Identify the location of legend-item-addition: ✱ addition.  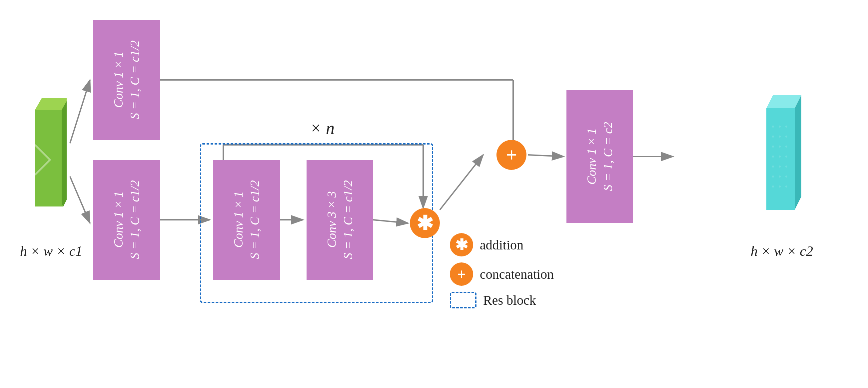
(502, 245).